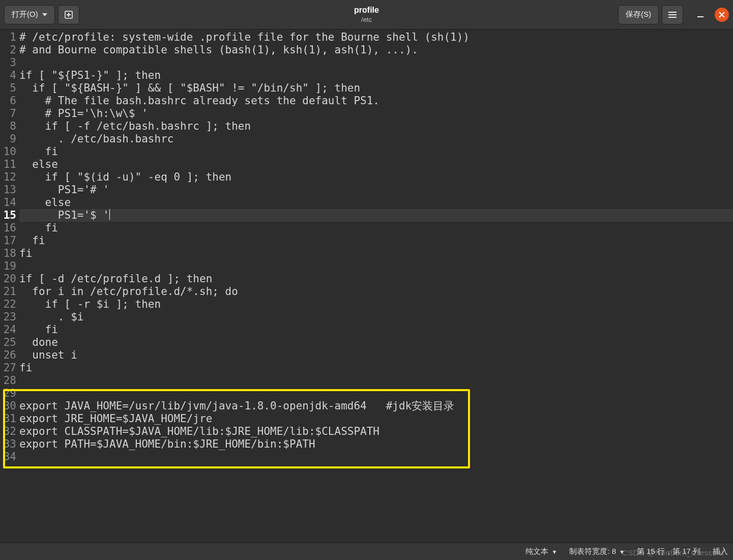 The image size is (733, 560). What do you see at coordinates (376, 126) in the screenshot?
I see `code-line: if [ -f /etc/bash.bashrc ]; then` at bounding box center [376, 126].